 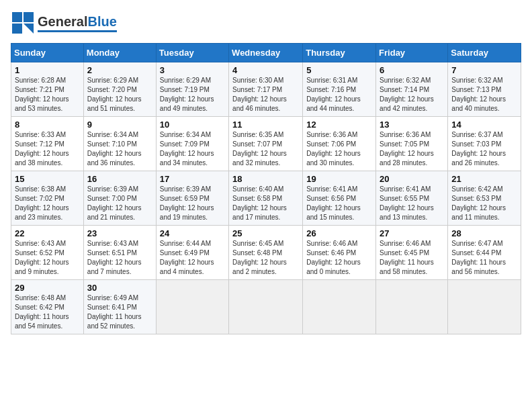 What do you see at coordinates (48, 253) in the screenshot?
I see `day-cell: 22Sunrise: 6:43 AMSunset: 6:52 PMDayligh…` at bounding box center [48, 253].